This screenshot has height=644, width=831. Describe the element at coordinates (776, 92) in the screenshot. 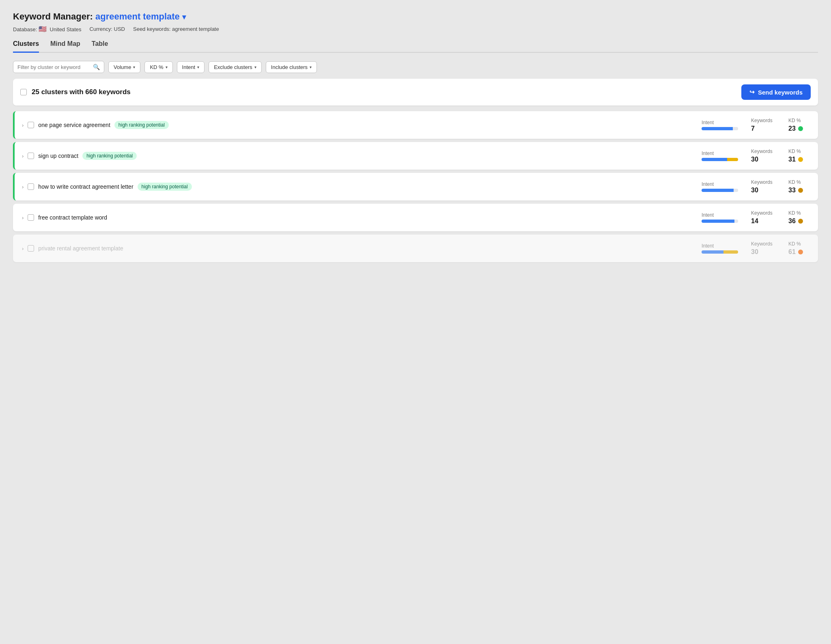

I see `send-keywords-button: ↪ Send keywords` at that location.